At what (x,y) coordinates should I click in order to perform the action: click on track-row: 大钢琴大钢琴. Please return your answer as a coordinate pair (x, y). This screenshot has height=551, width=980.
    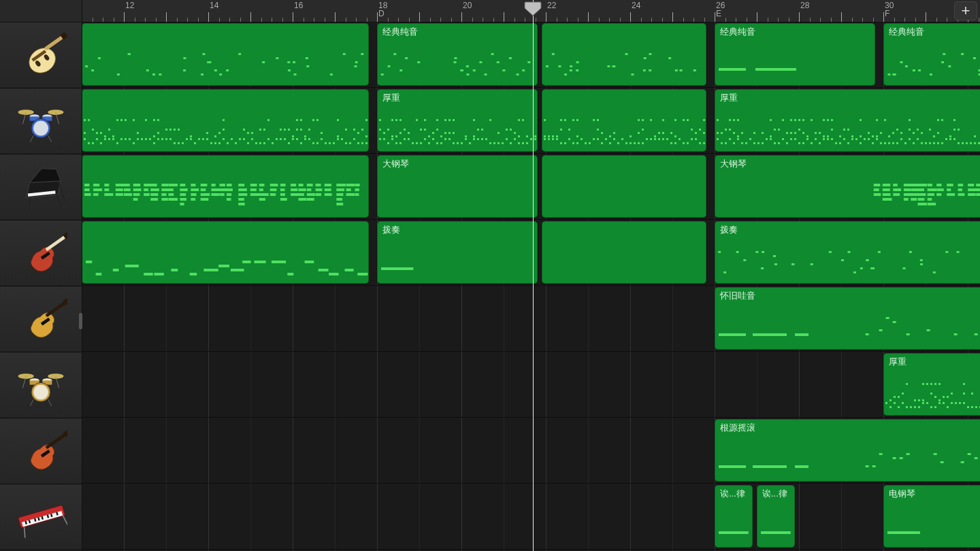
    Looking at the image, I should click on (531, 186).